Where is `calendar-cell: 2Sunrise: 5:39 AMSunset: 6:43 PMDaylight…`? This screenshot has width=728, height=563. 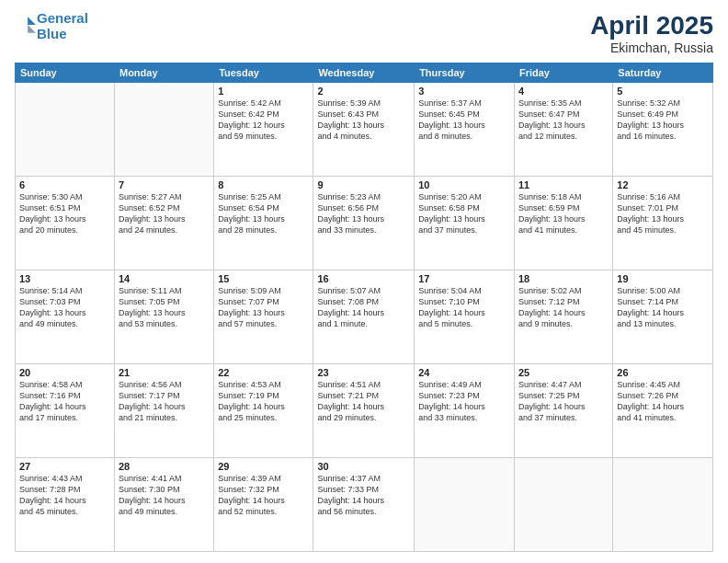 calendar-cell: 2Sunrise: 5:39 AMSunset: 6:43 PMDaylight… is located at coordinates (364, 130).